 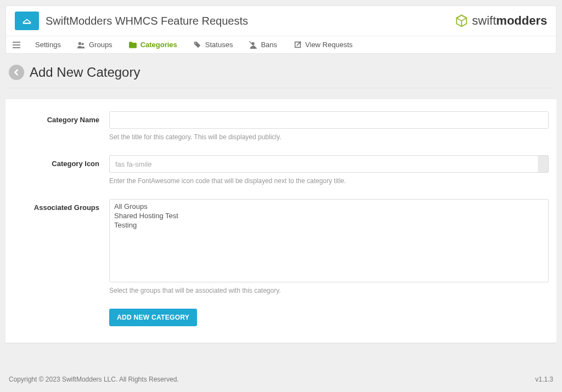 What do you see at coordinates (220, 45) in the screenshot?
I see `nav-item-label: Statuses` at bounding box center [220, 45].